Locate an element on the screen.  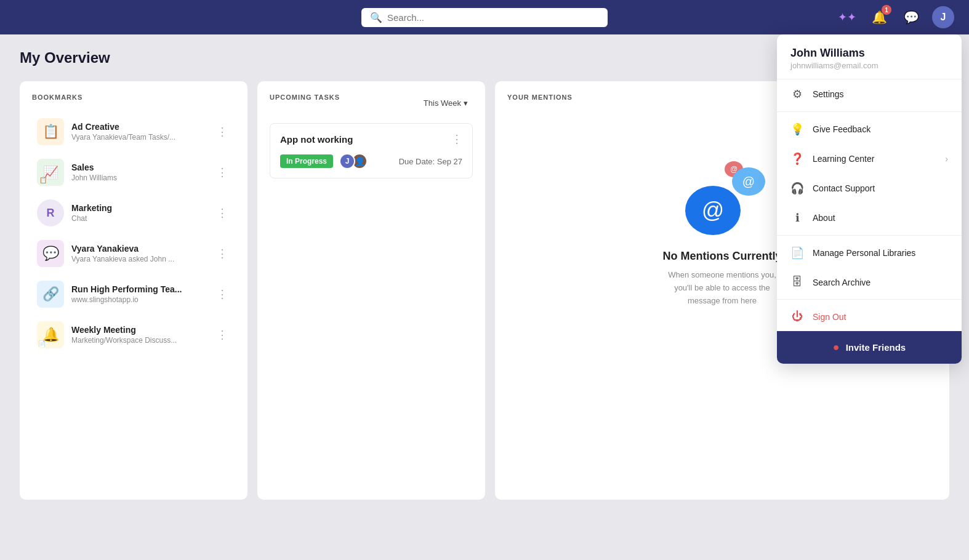
bubble-top-right: @ is located at coordinates (749, 182).